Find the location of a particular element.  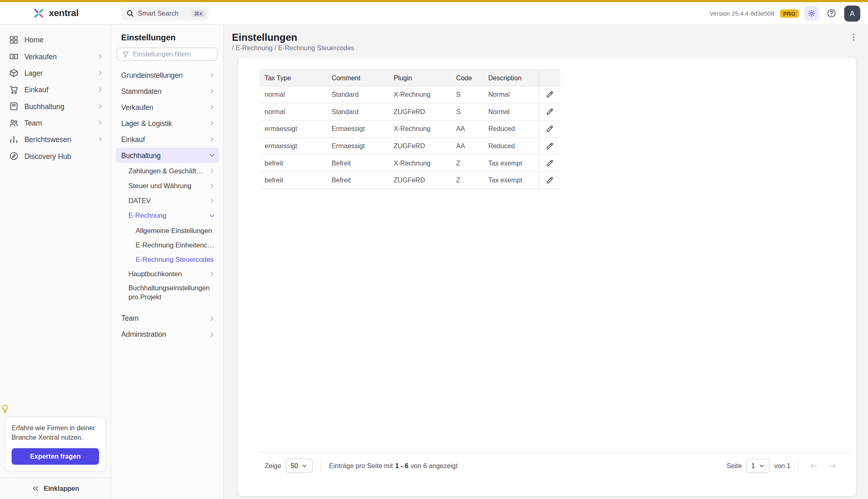

collapse-sidebar-button: Einklappen is located at coordinates (56, 489).